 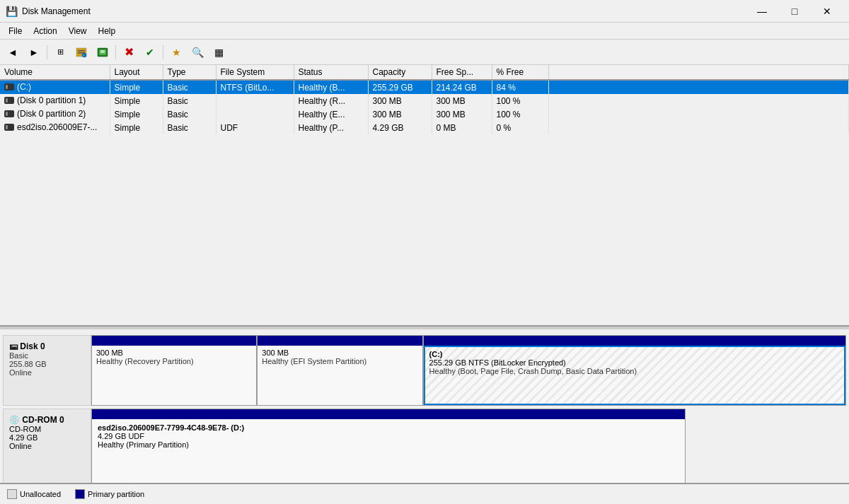 What do you see at coordinates (40, 494) in the screenshot?
I see `legend-unallocated-label: Unallocated` at bounding box center [40, 494].